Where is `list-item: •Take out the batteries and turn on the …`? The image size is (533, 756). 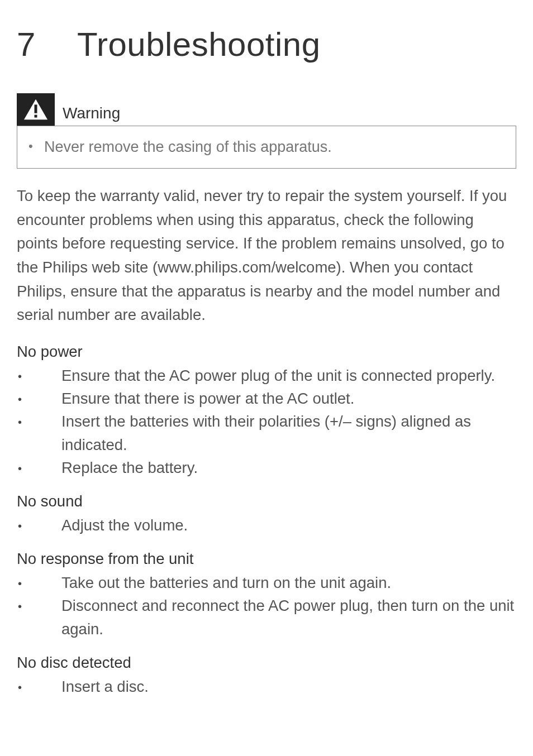 list-item: •Take out the batteries and turn on the … is located at coordinates (266, 583).